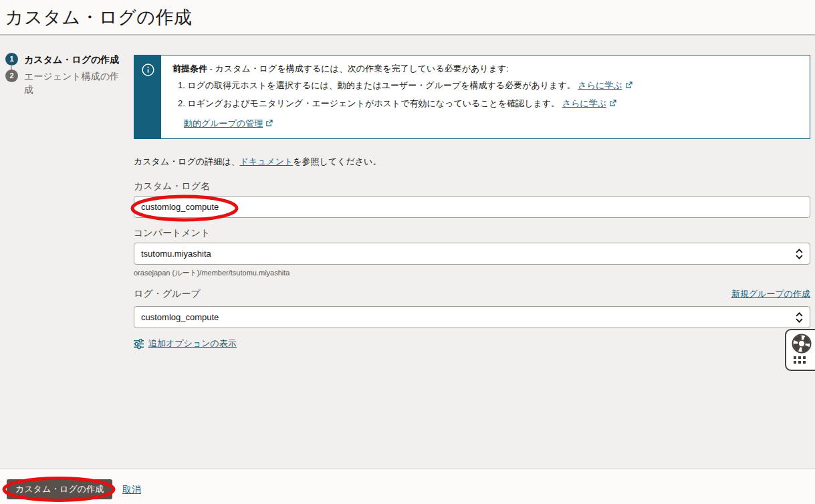  Describe the element at coordinates (139, 344) in the screenshot. I see `sliders-icon` at that location.